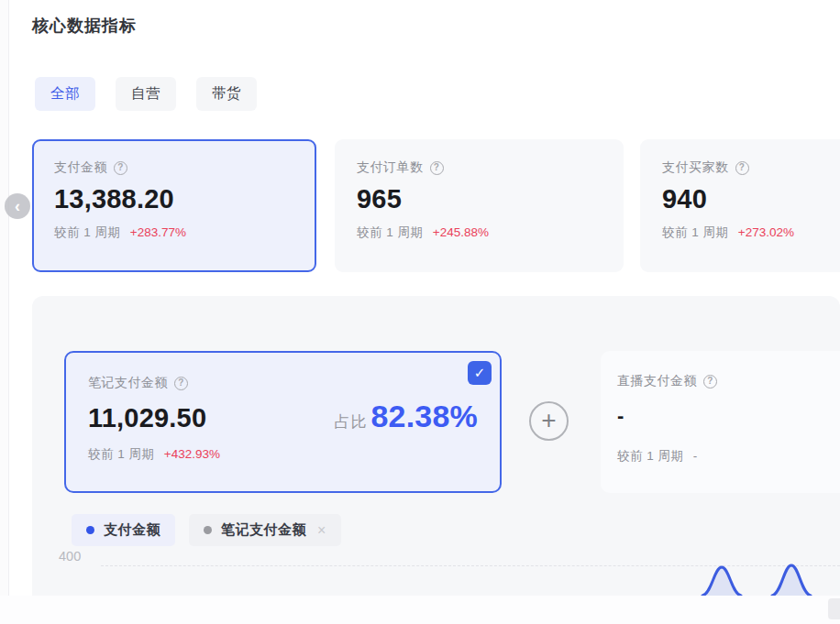 The height and width of the screenshot is (624, 840). I want to click on close-icon: ×, so click(322, 531).